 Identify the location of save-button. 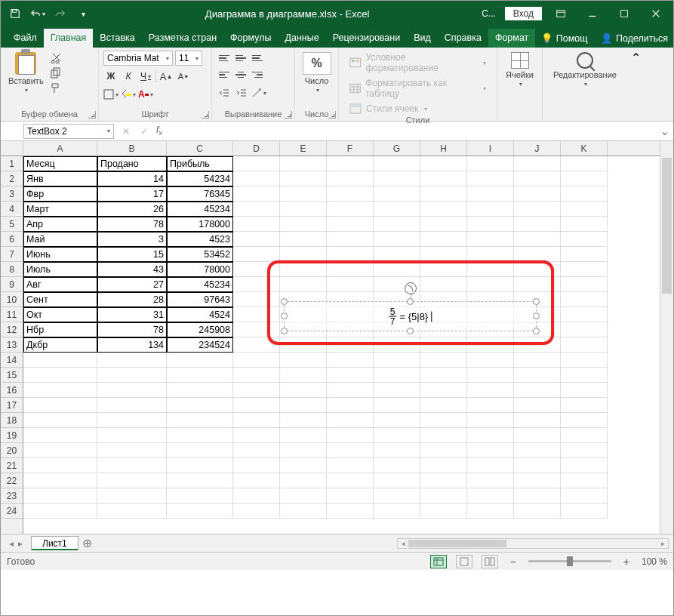
(15, 14).